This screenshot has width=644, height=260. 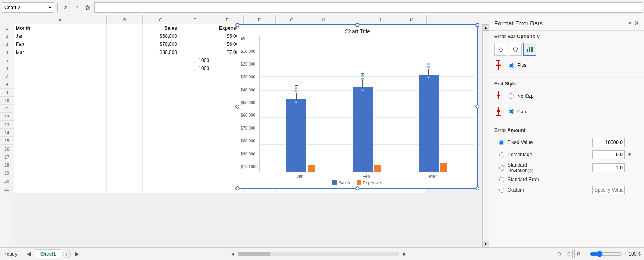 I want to click on zoom-minus-icon: −, so click(x=587, y=254).